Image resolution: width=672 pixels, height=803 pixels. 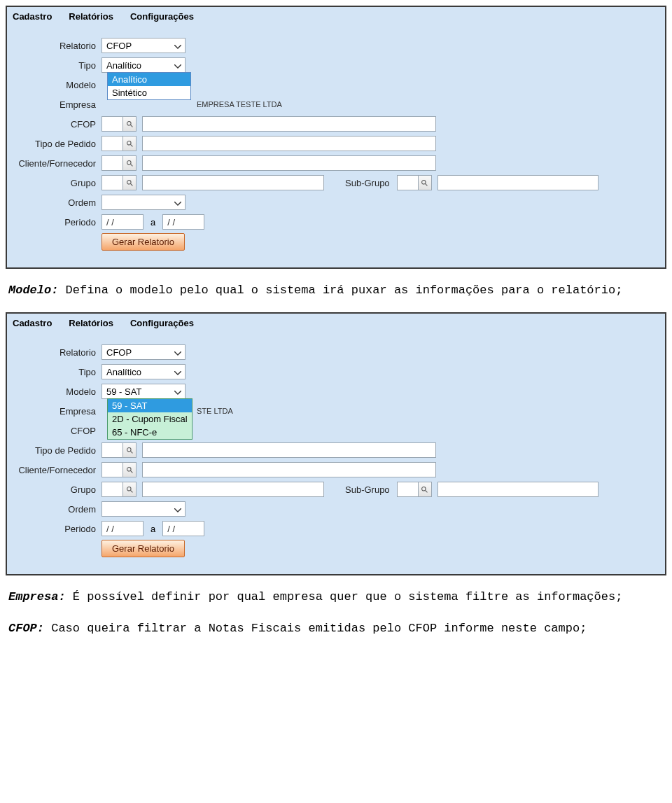 I want to click on label-relatorio: Relatorio, so click(x=57, y=46).